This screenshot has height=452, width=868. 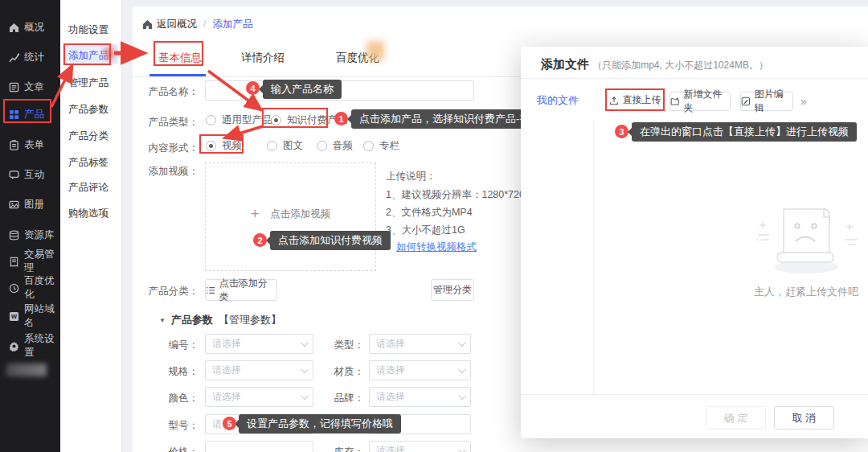 I want to click on radio-column: 专栏, so click(x=381, y=146).